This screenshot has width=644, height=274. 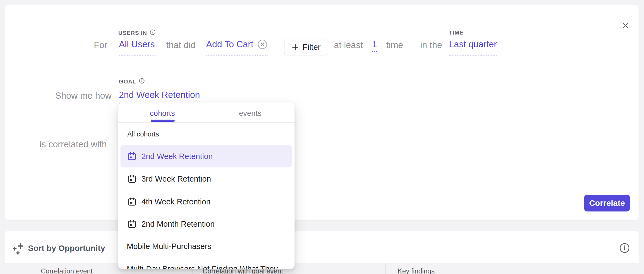 What do you see at coordinates (626, 26) in the screenshot?
I see `close-icon` at bounding box center [626, 26].